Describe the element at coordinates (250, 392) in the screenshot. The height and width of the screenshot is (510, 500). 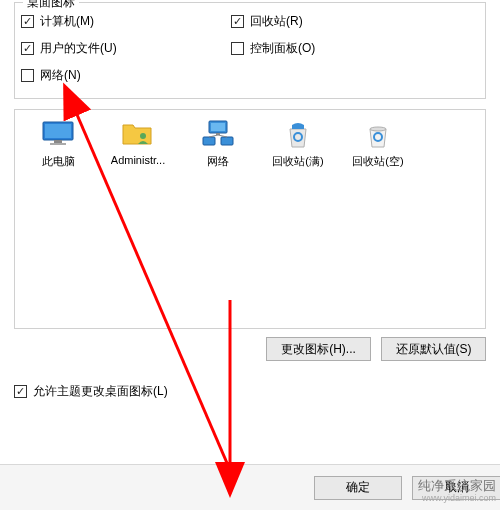
I see `checkbox-allow-theme: 允许主题更改桌面图标(L)` at that location.